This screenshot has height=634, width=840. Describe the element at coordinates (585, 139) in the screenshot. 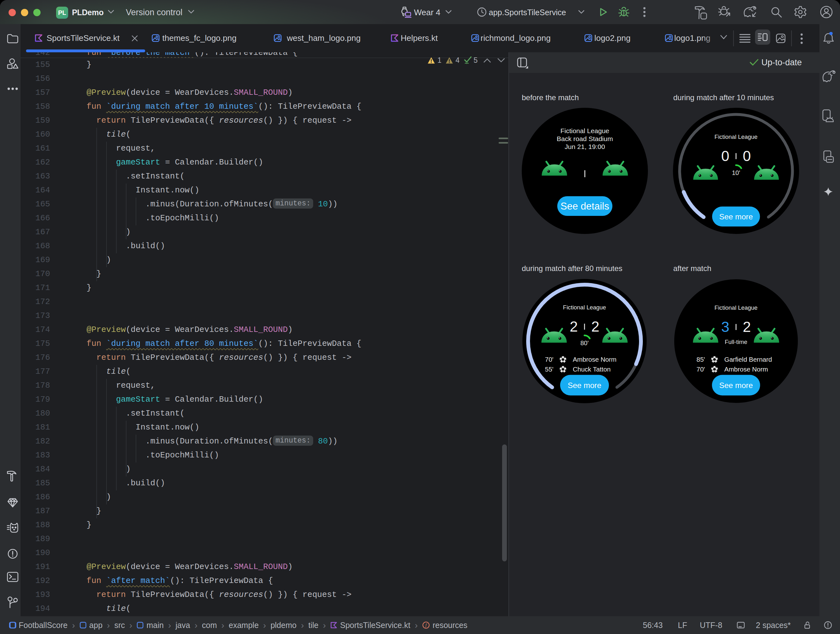

I see `svg-text: Back road Stadium` at that location.